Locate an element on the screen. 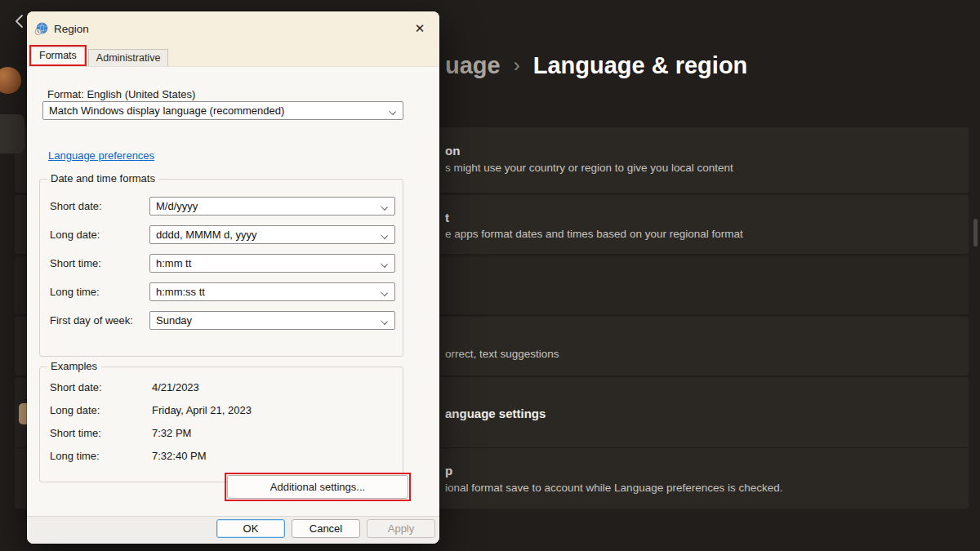 The height and width of the screenshot is (551, 980). cancel-button: Cancel is located at coordinates (326, 529).